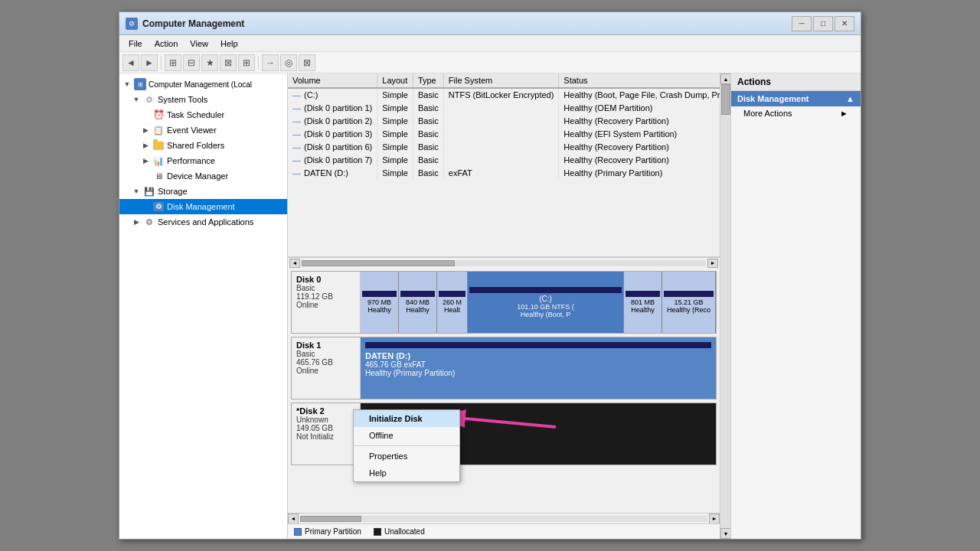  Describe the element at coordinates (247, 63) in the screenshot. I see `toolbar-btn-5: ⊞` at that location.